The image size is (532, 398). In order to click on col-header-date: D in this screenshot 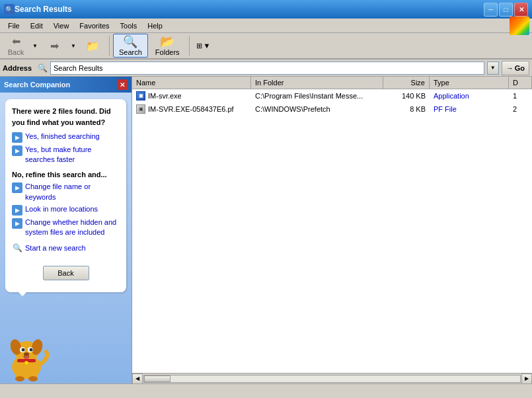, I will do `click(521, 83)`.